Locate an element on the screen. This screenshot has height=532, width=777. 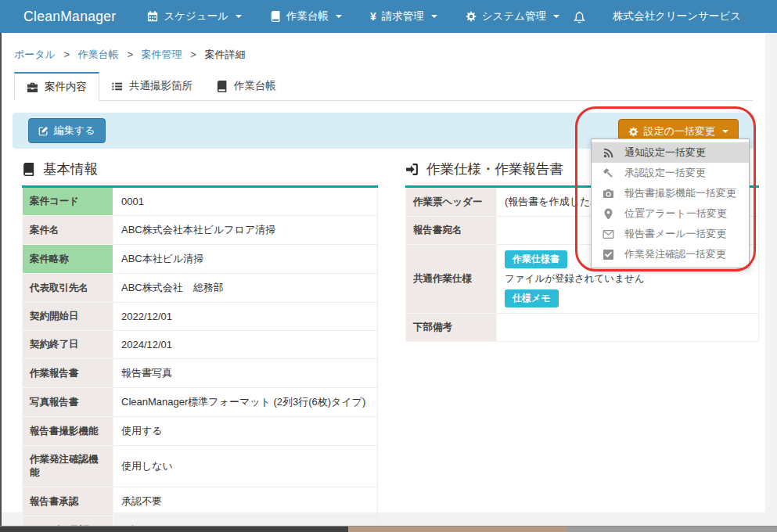
menu-item-work-order-confirm: 作業発注確認一括変更 is located at coordinates (670, 254).